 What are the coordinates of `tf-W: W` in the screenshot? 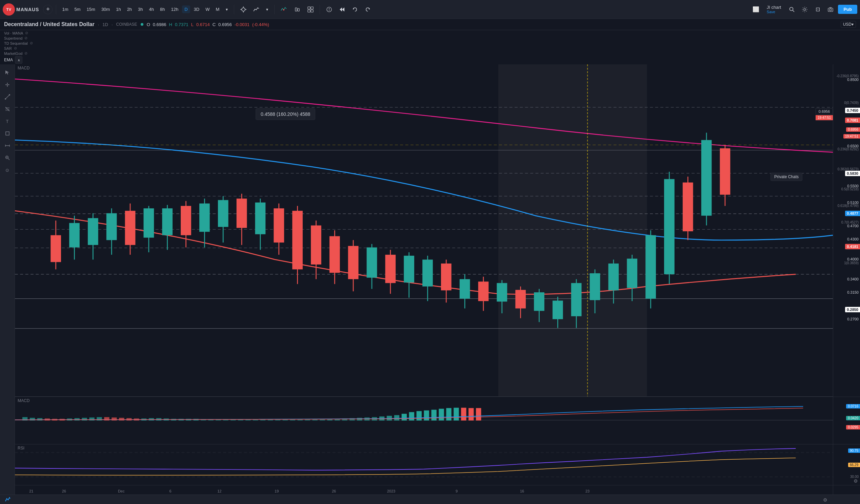 It's located at (207, 10).